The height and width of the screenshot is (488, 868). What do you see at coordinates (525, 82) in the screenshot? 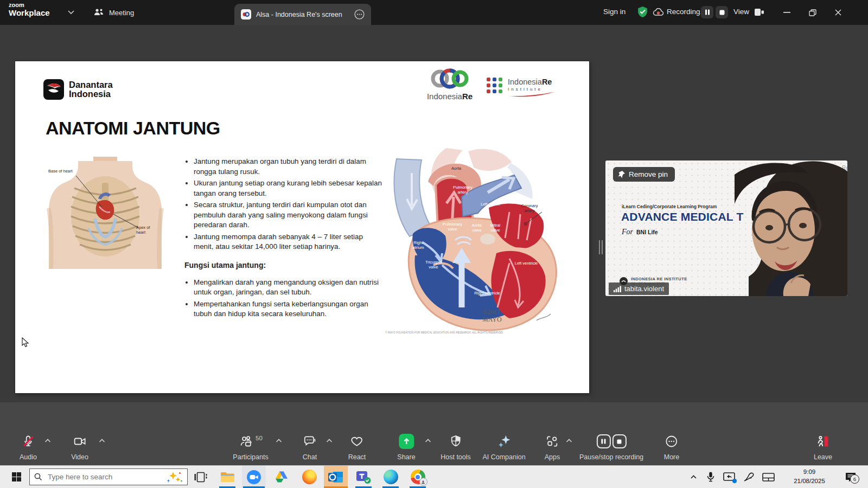
I see `institute-brand: Indonesia` at bounding box center [525, 82].